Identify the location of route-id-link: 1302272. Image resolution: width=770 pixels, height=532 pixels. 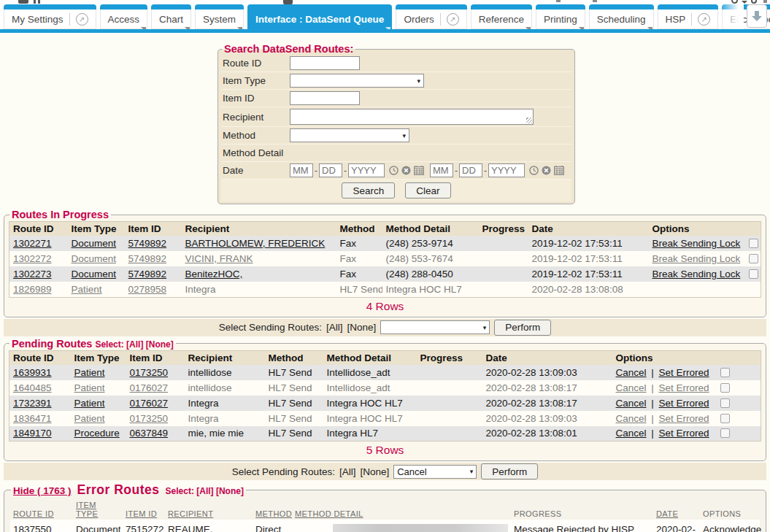
(32, 258).